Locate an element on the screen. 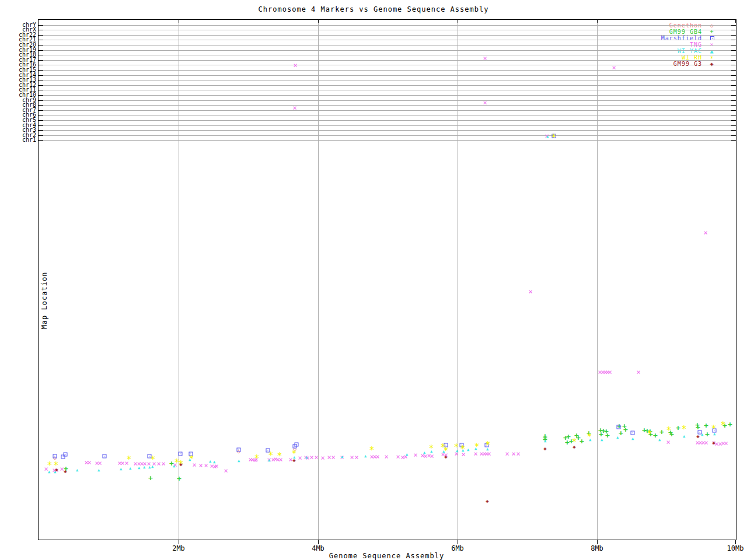 The image size is (747, 560). x-tick-label: 8Mb is located at coordinates (597, 548).